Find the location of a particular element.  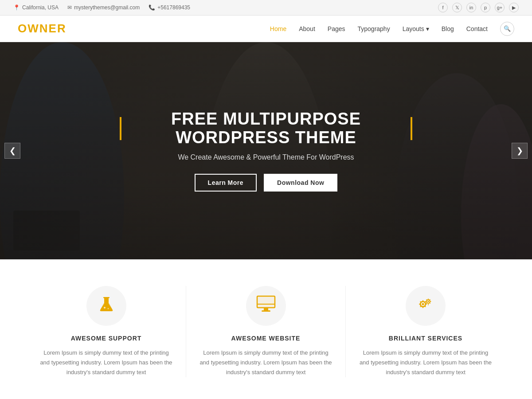

nav-typography: Typography is located at coordinates (374, 29).